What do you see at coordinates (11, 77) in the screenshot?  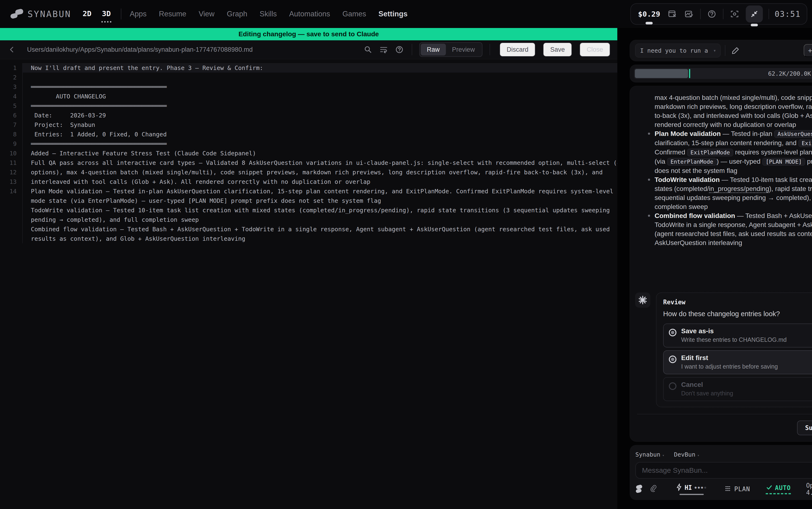 I see `line-number: 2` at bounding box center [11, 77].